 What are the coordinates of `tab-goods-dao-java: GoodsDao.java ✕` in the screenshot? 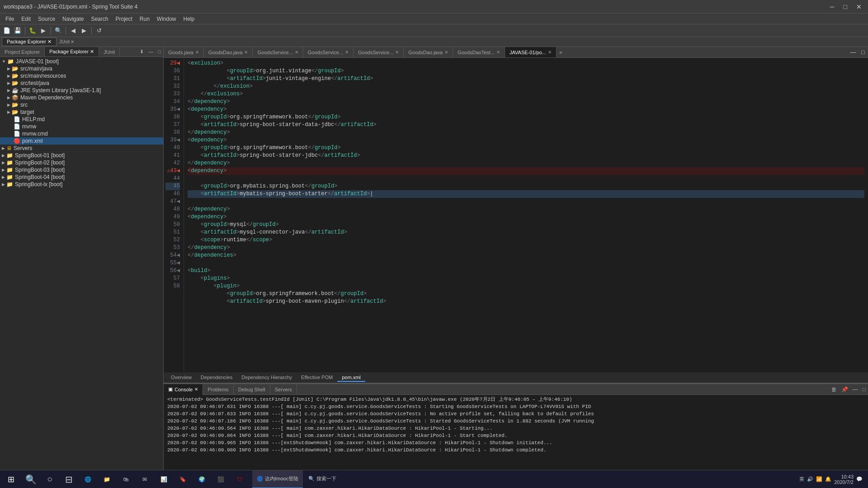 It's located at (229, 52).